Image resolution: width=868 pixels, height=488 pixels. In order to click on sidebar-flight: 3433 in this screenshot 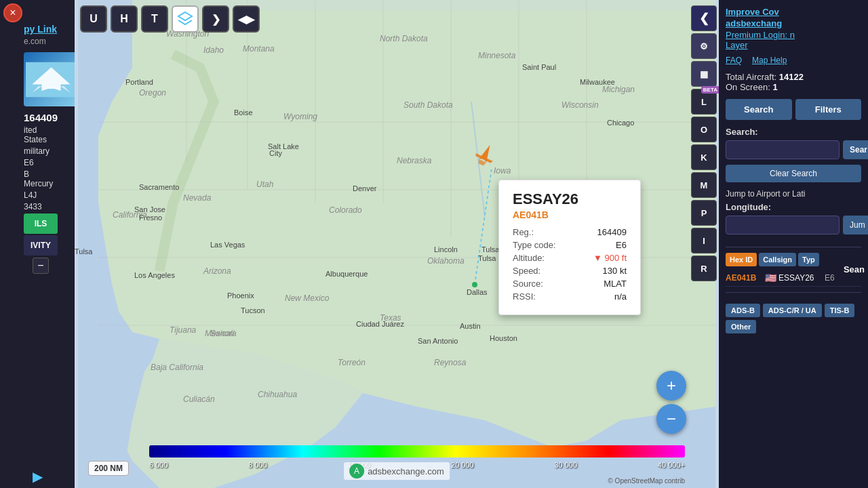, I will do `click(41, 207)`.